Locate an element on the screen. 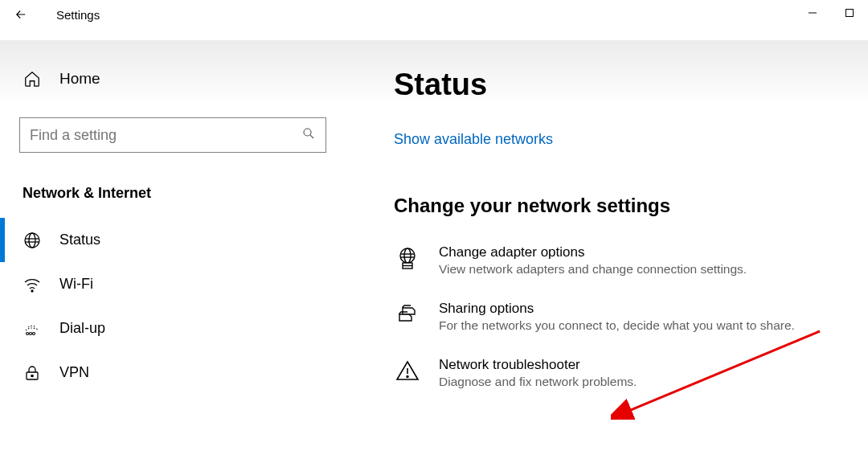  home-label: Home is located at coordinates (80, 79).